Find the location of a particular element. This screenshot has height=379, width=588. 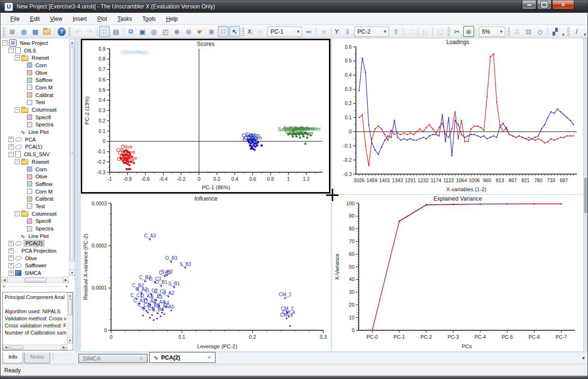

tree-item-pca-projection: +∴PCA Projection is located at coordinates (35, 251).